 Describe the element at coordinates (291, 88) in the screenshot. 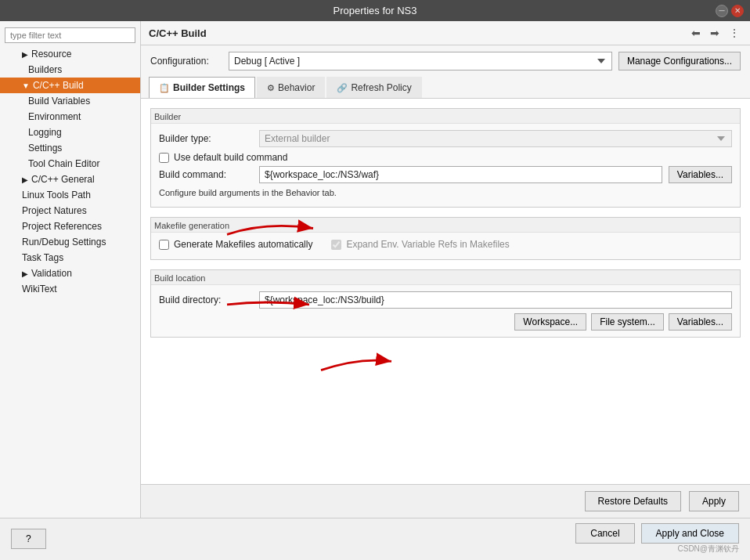

I see `tab-behavior: ⚙ Behavior` at that location.